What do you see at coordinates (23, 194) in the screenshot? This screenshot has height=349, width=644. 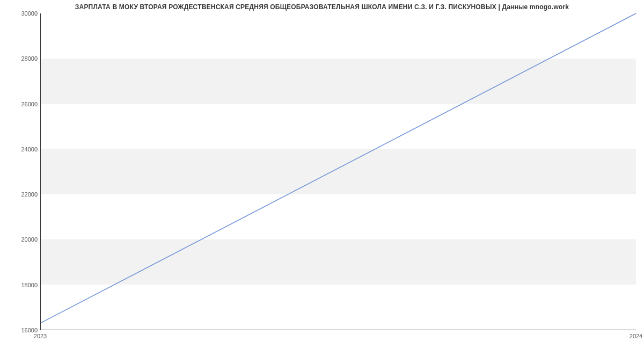 I see `y-tick-label: 22000` at bounding box center [23, 194].